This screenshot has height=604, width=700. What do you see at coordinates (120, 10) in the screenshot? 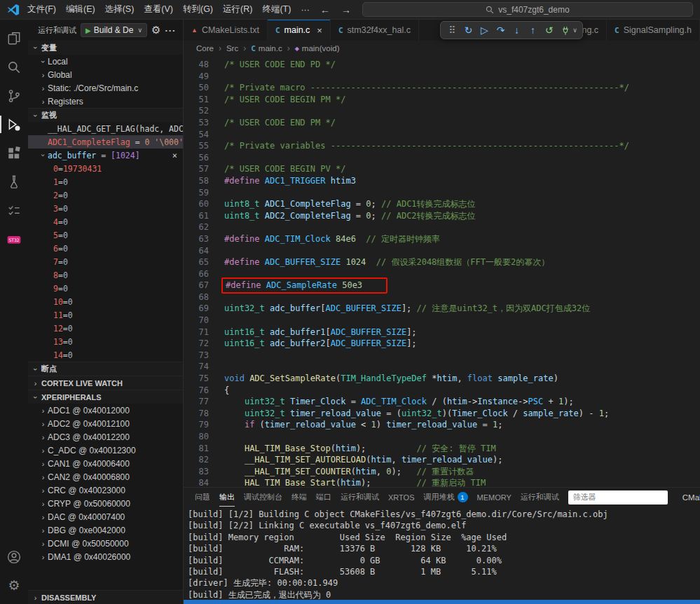
I see `menu-item-2: 选择(S)` at bounding box center [120, 10].